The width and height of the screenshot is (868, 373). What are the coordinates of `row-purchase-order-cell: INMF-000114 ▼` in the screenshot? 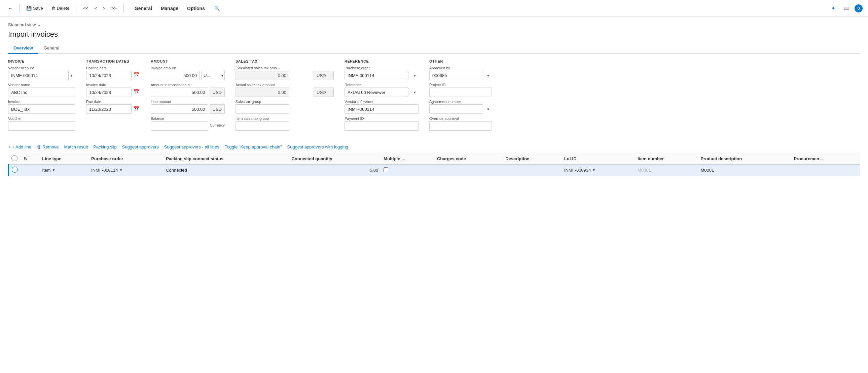 It's located at (126, 170).